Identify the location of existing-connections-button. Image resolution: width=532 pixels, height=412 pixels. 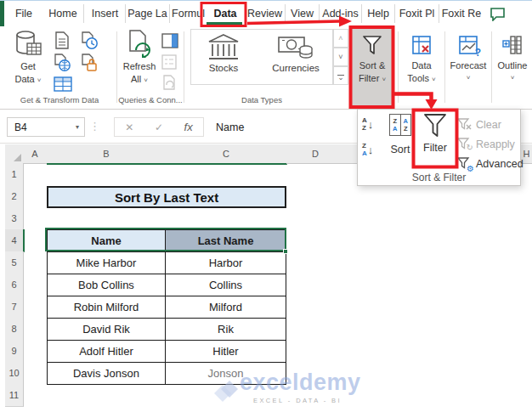
(89, 63).